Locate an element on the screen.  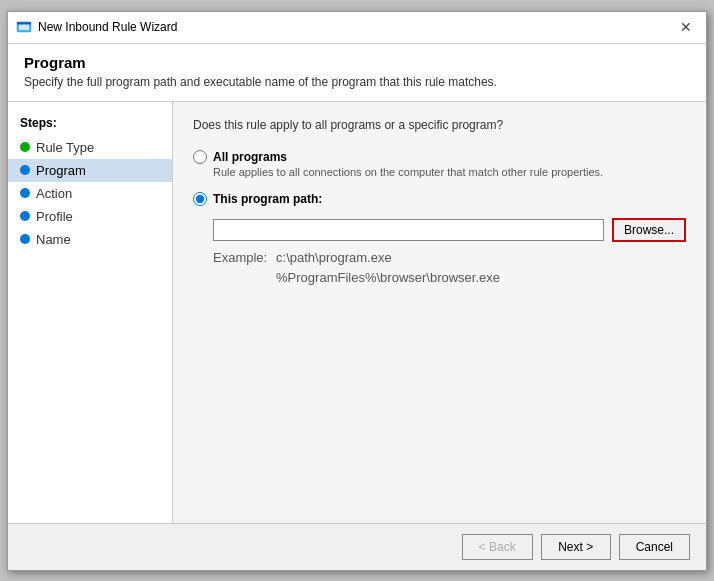
all-programs-radio is located at coordinates (200, 157).